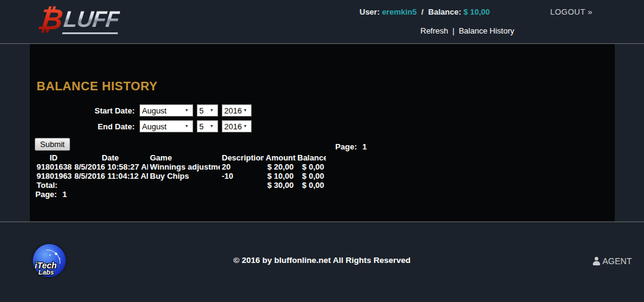  Describe the element at coordinates (87, 127) in the screenshot. I see `end-date-label: End Date:` at that location.